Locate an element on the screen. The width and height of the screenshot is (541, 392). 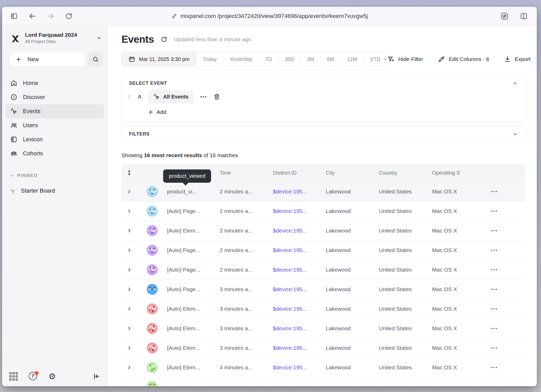
column-header-time: Time is located at coordinates (246, 173).